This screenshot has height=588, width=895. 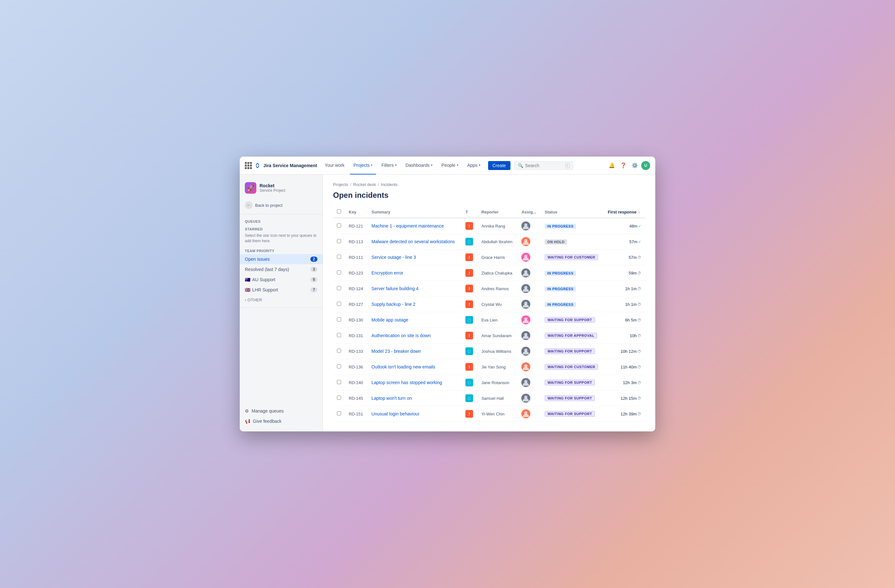 What do you see at coordinates (526, 273) in the screenshot?
I see `assignee-avatar` at bounding box center [526, 273].